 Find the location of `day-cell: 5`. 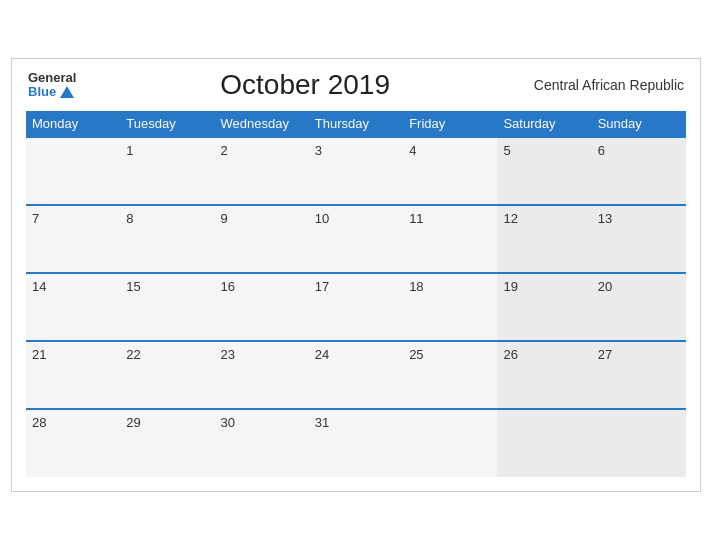

day-cell: 5 is located at coordinates (544, 171).